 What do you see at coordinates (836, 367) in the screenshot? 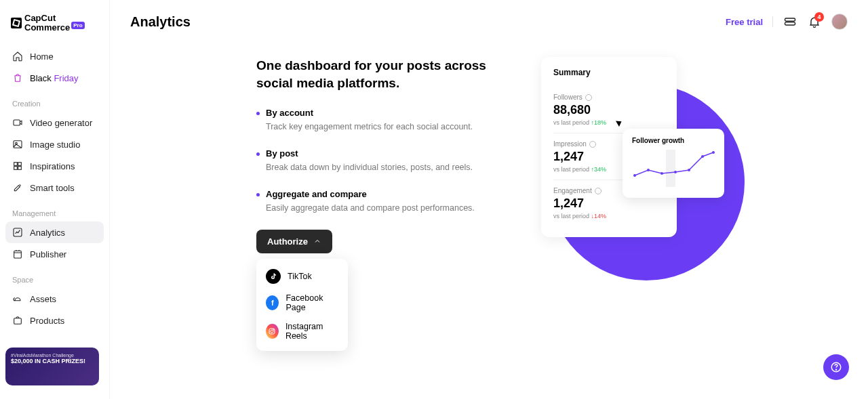
I see `help-icon` at bounding box center [836, 367].